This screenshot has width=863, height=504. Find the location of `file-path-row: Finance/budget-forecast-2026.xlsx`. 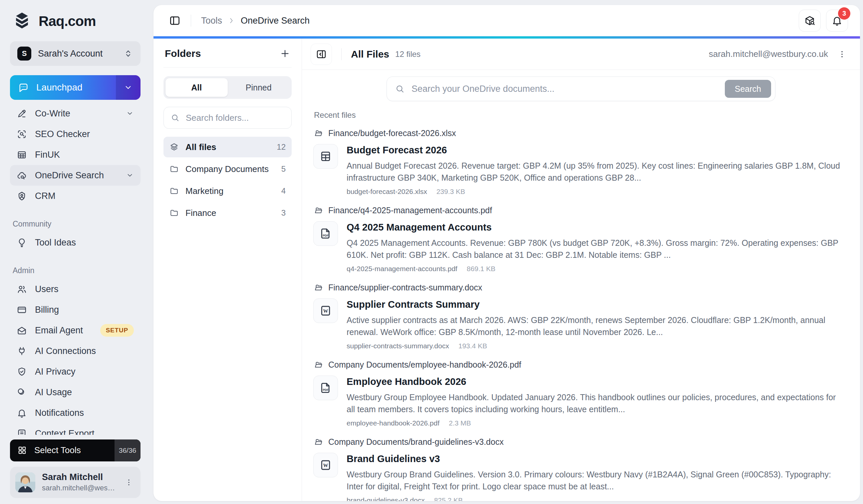

file-path-row: Finance/budget-forecast-2026.xlsx is located at coordinates (580, 133).